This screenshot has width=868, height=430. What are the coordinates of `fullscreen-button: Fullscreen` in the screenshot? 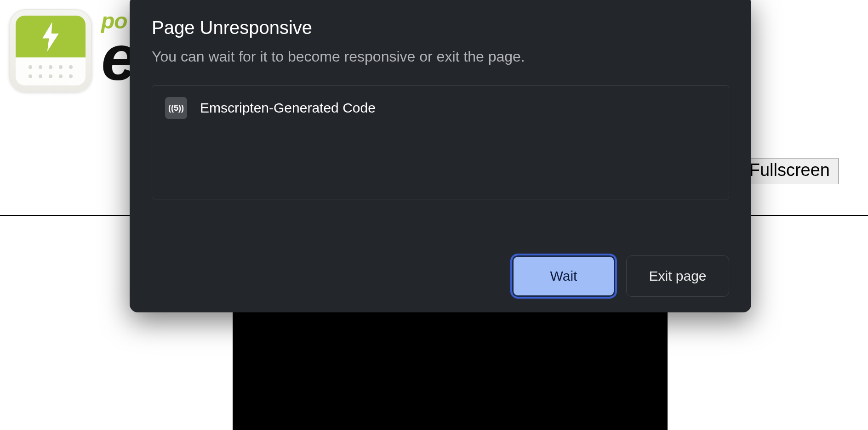 It's located at (790, 171).